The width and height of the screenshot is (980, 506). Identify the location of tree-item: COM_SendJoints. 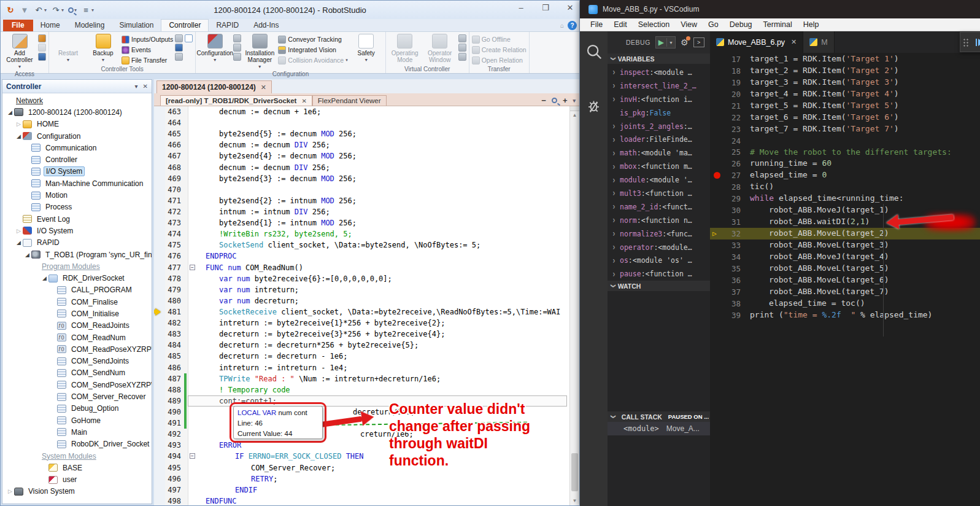
(77, 361).